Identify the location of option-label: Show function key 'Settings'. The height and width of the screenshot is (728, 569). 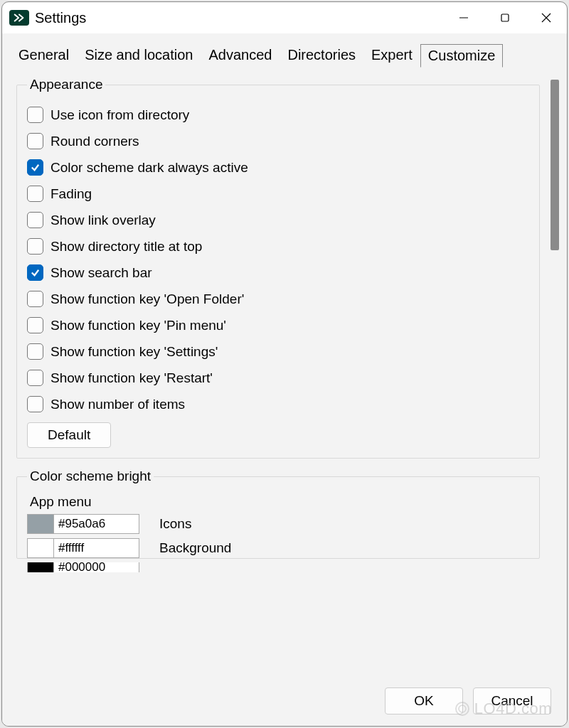
(134, 352).